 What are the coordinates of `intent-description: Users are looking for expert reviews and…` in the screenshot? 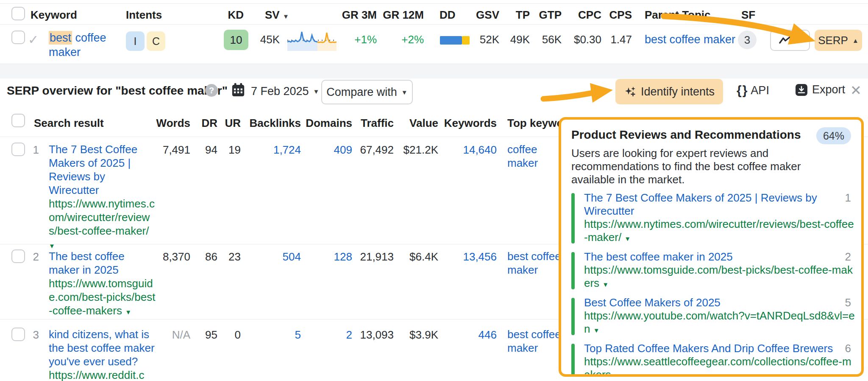 It's located at (696, 166).